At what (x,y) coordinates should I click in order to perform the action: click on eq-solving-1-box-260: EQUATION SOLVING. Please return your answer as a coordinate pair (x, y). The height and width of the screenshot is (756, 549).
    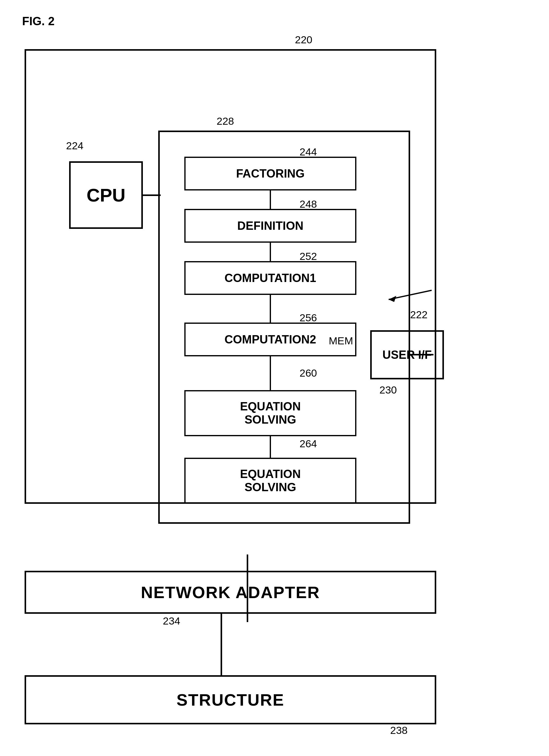
    Looking at the image, I should click on (270, 413).